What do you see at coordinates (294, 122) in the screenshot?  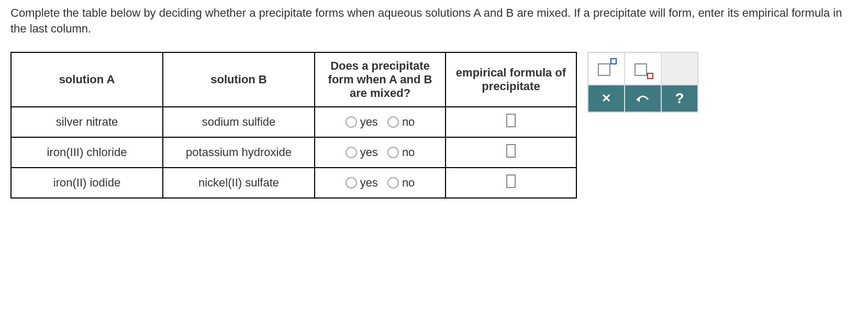 I see `table-row: silver nitrate sodium sulfide yes no` at bounding box center [294, 122].